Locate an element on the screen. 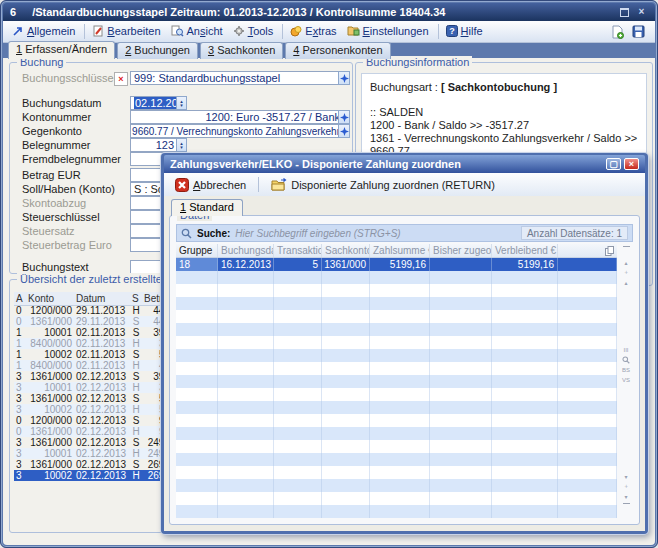 This screenshot has height=548, width=658. column-options-icon: III is located at coordinates (626, 350).